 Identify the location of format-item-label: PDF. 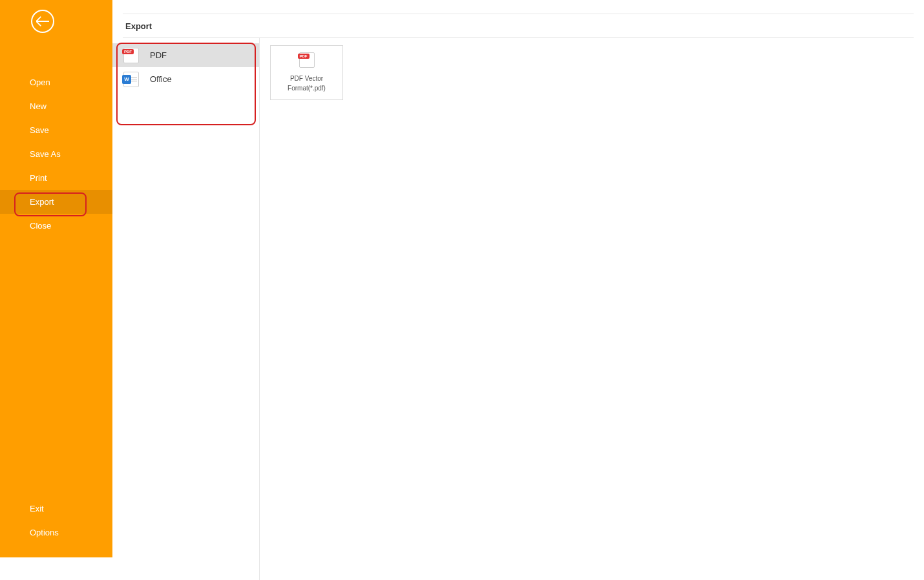
(158, 56).